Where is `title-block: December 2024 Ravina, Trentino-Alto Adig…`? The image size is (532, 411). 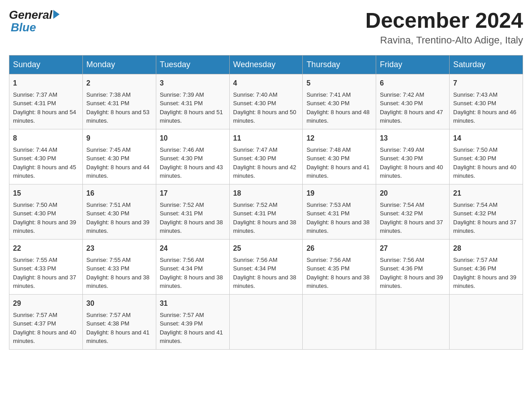
title-block: December 2024 Ravina, Trentino-Alto Adig… is located at coordinates (444, 28).